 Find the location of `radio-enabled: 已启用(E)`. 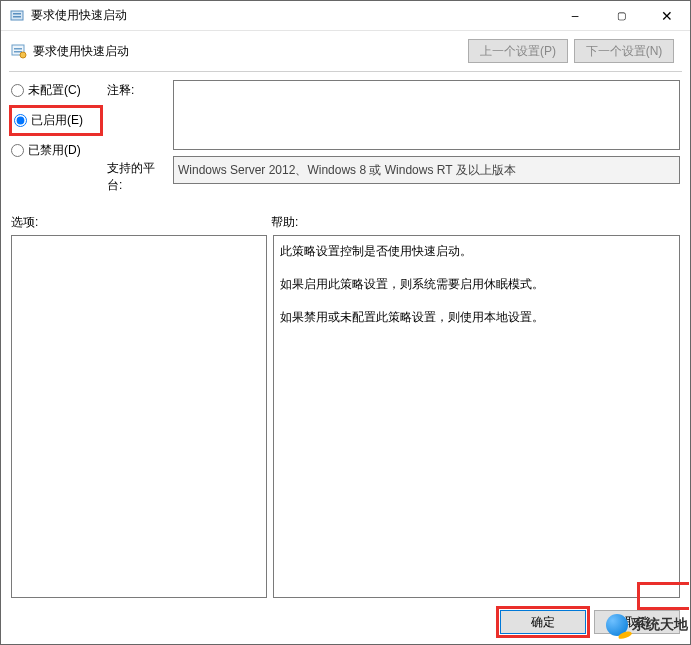

radio-enabled: 已启用(E) is located at coordinates (56, 120).